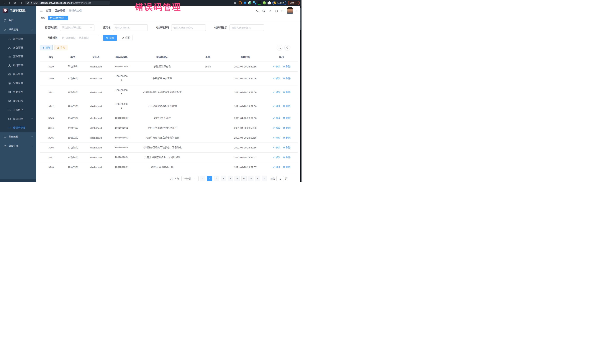 The width and height of the screenshot is (603, 364). I want to click on menu-item-label: 字典管理, so click(18, 83).